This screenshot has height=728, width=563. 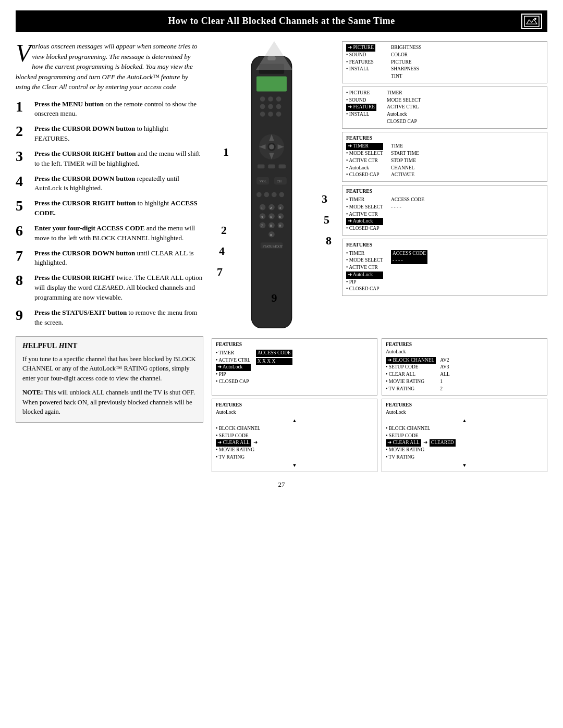 I want to click on screen-1-panel: ➜ PICTURE • SOUND • FEATURES • INSTALL B…, so click(x=445, y=63).